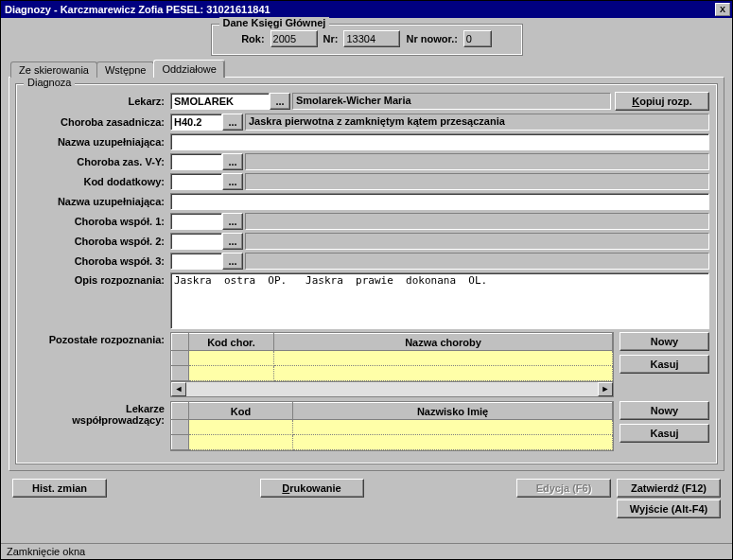  Describe the element at coordinates (96, 279) in the screenshot. I see `opis-label: Opis rozpoznania:` at that location.